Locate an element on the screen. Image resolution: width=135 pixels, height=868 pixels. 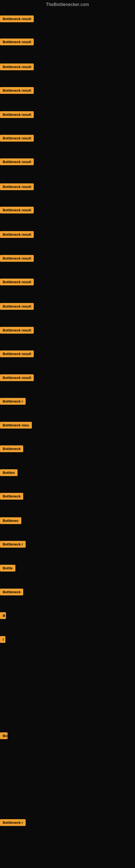
bottleneck-item: Bottle is located at coordinates (8, 569).